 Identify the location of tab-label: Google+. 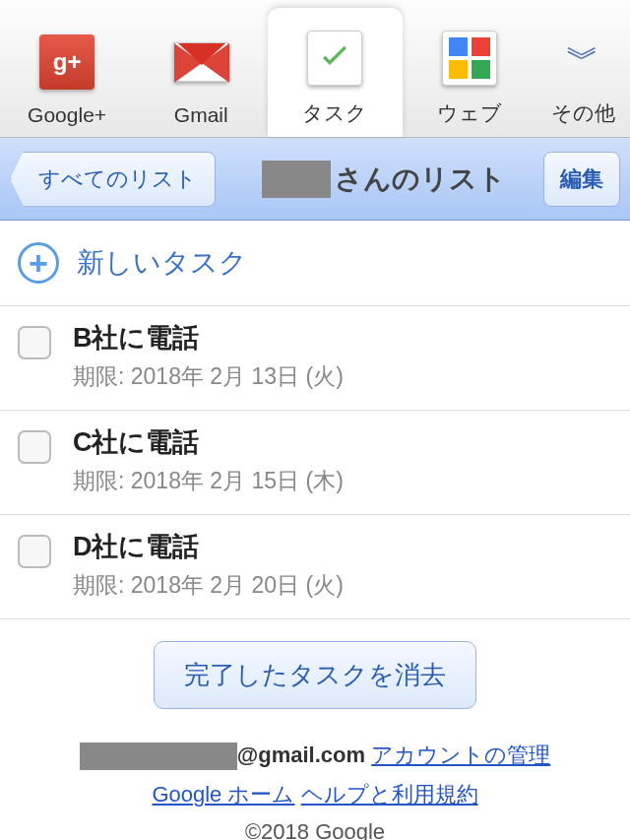
(67, 115).